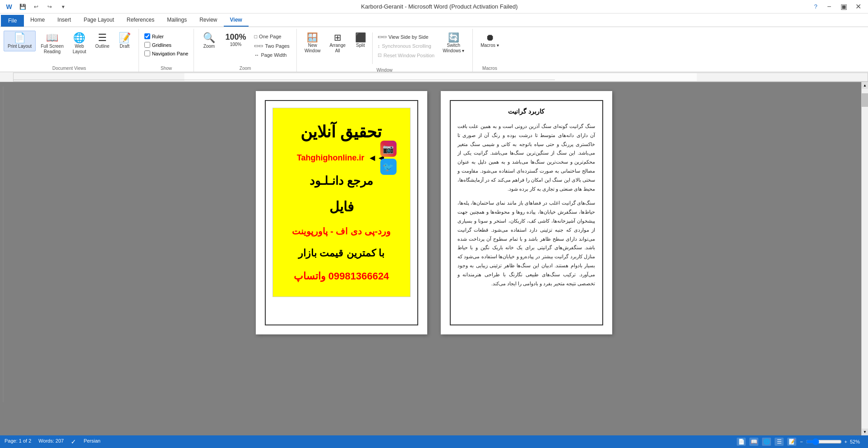 This screenshot has width=868, height=448. I want to click on left-margin-ruler, so click(3, 259).